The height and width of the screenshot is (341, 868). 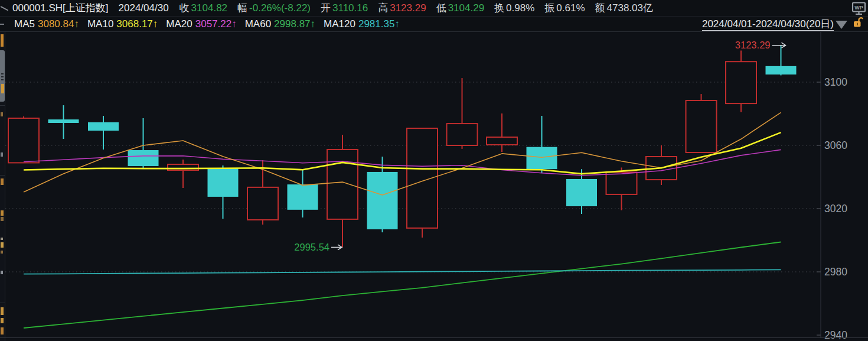 What do you see at coordinates (144, 8) in the screenshot?
I see `quote-date: 2024/04/30` at bounding box center [144, 8].